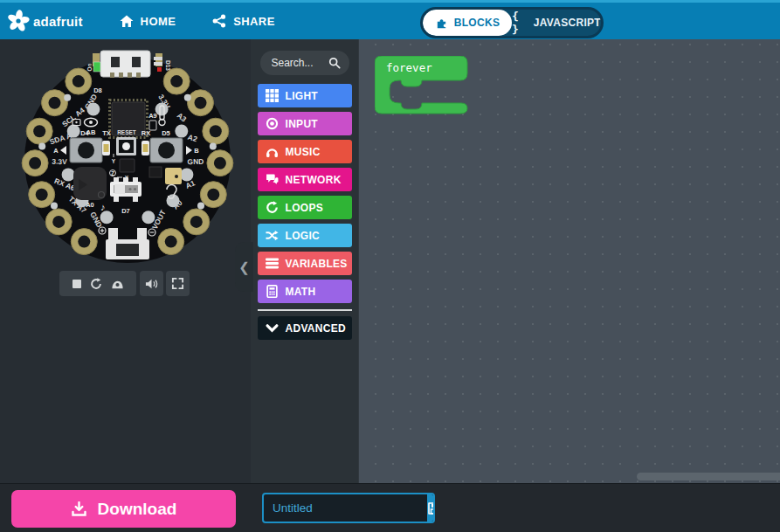  Describe the element at coordinates (58, 21) in the screenshot. I see `brand-name: adafruit` at that location.